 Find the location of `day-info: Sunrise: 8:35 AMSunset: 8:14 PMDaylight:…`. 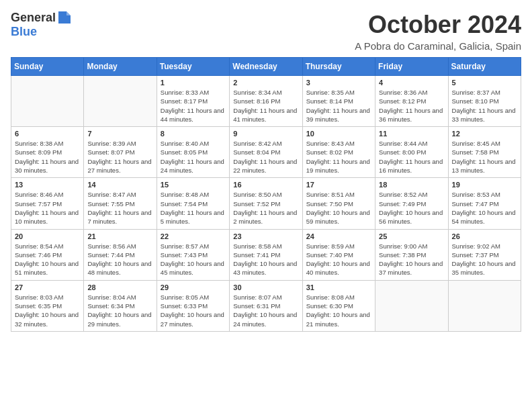

day-info: Sunrise: 8:35 AMSunset: 8:14 PMDaylight:… is located at coordinates (339, 106).